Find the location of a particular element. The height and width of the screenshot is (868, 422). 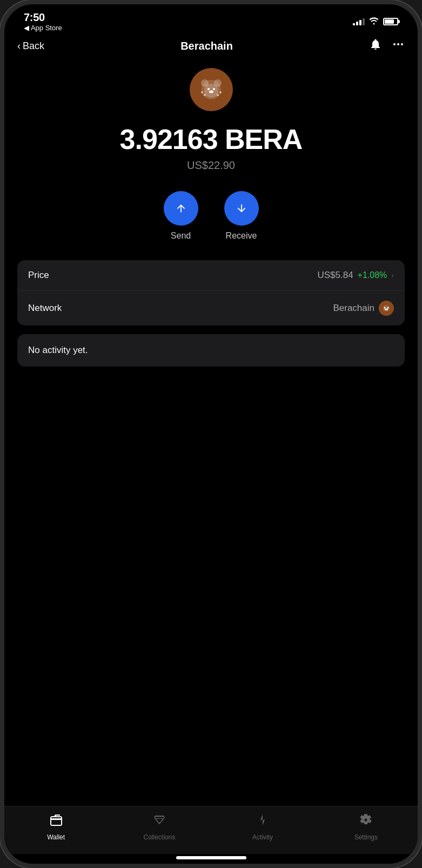

wallet-icon is located at coordinates (56, 822).